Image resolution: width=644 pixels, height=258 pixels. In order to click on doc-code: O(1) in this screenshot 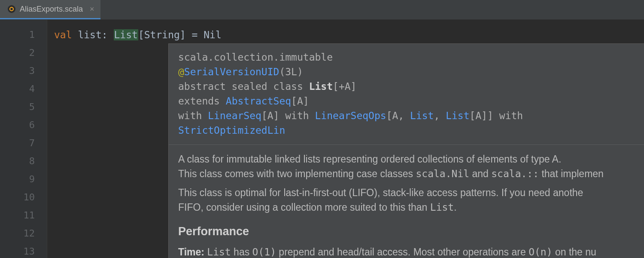, I will do `click(264, 252)`.